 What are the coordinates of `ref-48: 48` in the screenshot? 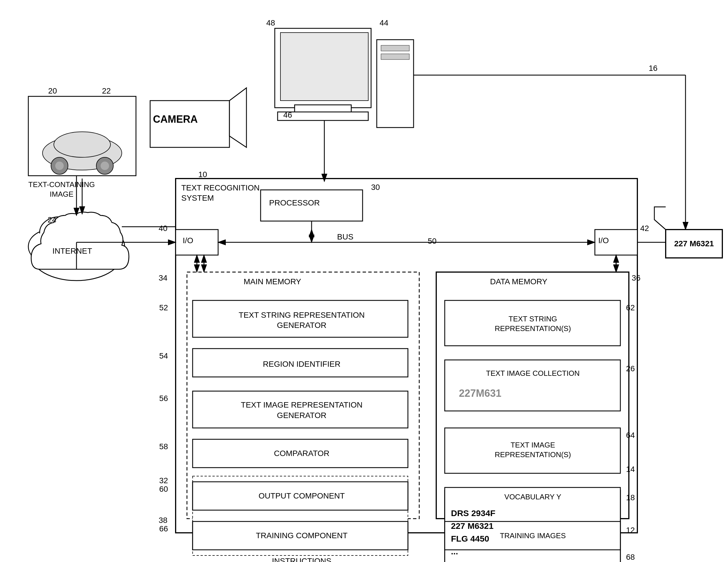 It's located at (271, 23).